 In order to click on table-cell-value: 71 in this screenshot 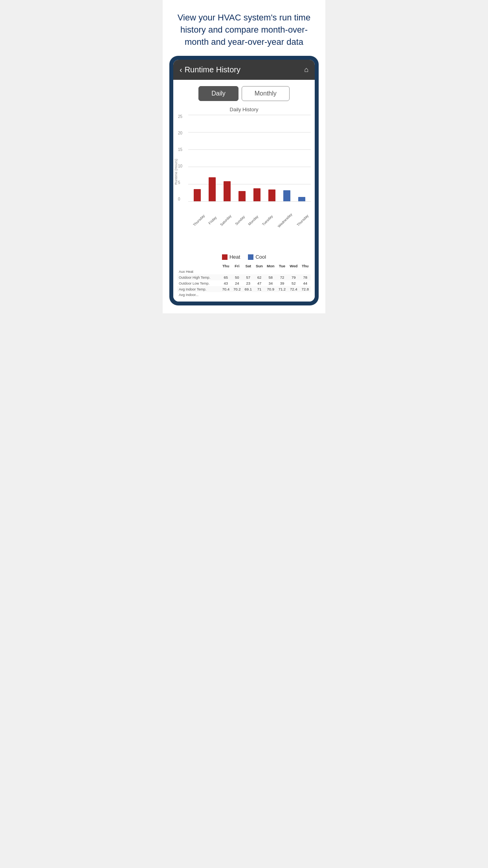, I will do `click(259, 289)`.